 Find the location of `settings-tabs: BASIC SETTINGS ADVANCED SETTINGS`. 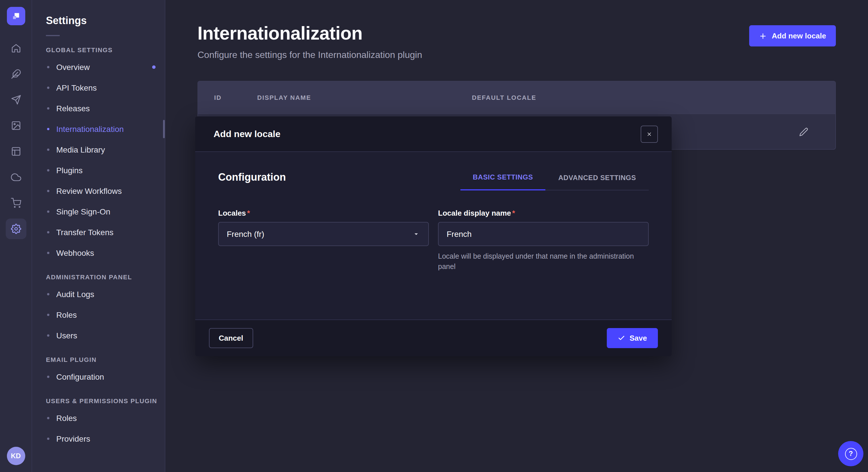

settings-tabs: BASIC SETTINGS ADVANCED SETTINGS is located at coordinates (555, 182).